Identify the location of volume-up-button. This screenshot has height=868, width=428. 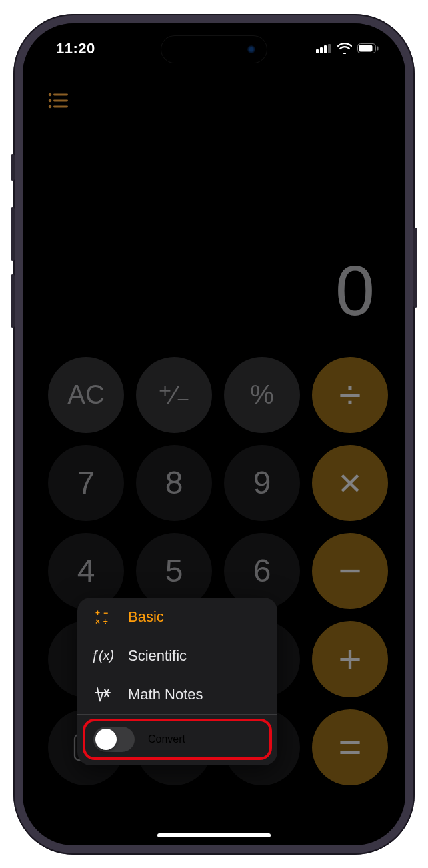
(13, 234).